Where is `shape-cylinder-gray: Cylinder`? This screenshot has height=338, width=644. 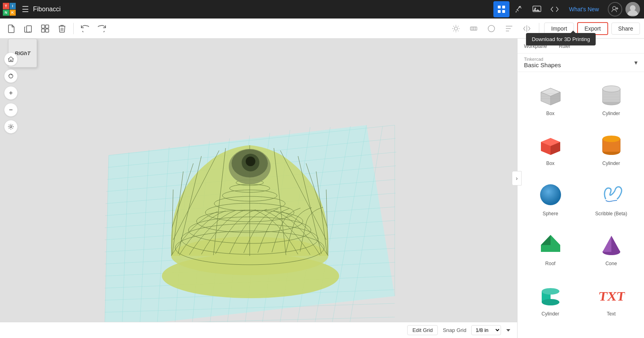 shape-cylinder-gray: Cylinder is located at coordinates (611, 99).